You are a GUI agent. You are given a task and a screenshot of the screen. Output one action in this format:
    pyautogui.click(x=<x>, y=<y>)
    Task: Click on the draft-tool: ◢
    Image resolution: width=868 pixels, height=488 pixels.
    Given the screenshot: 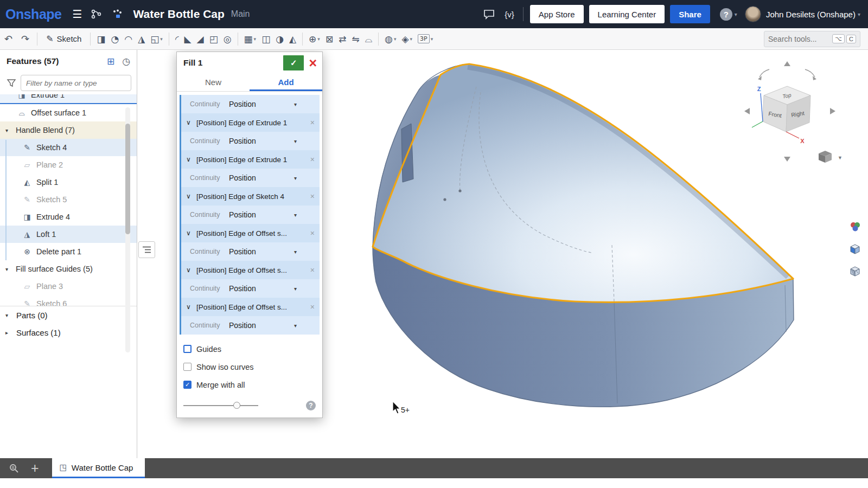 What is the action you would take?
    pyautogui.click(x=201, y=39)
    